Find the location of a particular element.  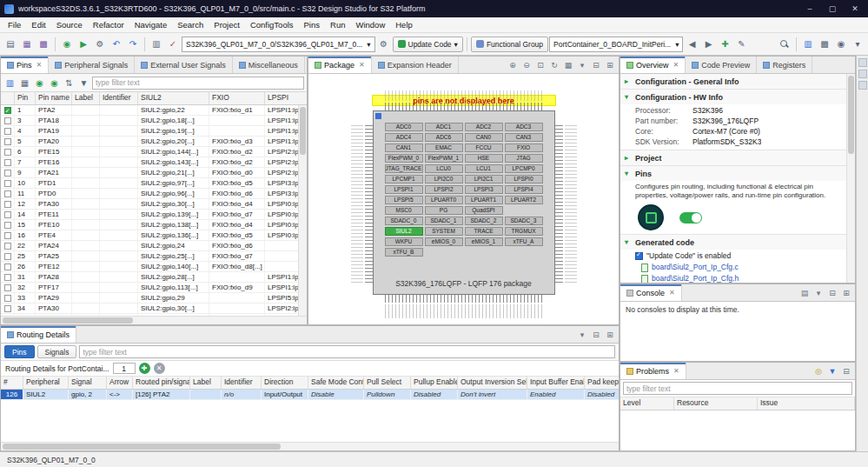

peripheral-block-LPSPI5: LPSPI5 is located at coordinates (404, 200).